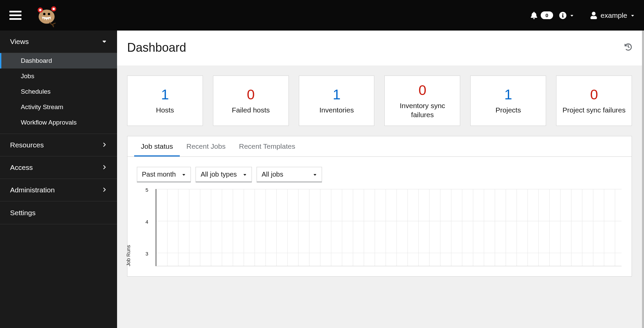 This screenshot has height=328, width=644. Describe the element at coordinates (58, 93) in the screenshot. I see `nav-subgroup-views: Dashboard Jobs Schedules Activity Stream…` at that location.